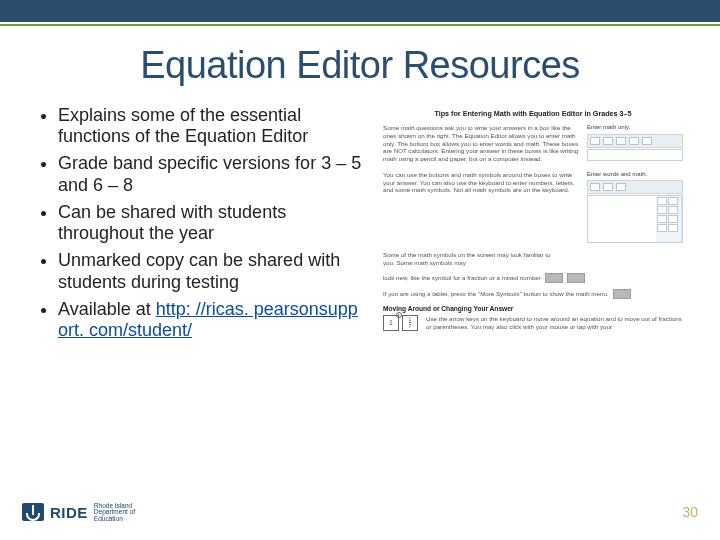 The width and height of the screenshot is (720, 540). What do you see at coordinates (554, 278) in the screenshot?
I see `fraction-button-icon` at bounding box center [554, 278].